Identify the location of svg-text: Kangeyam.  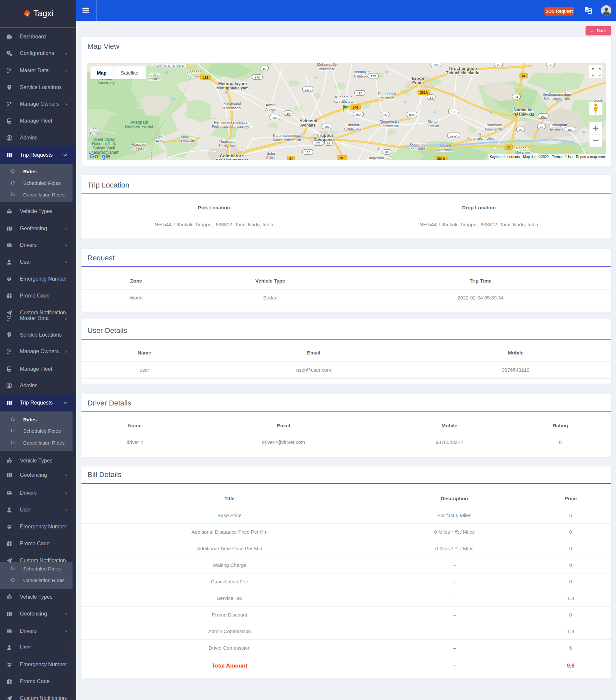
(375, 158).